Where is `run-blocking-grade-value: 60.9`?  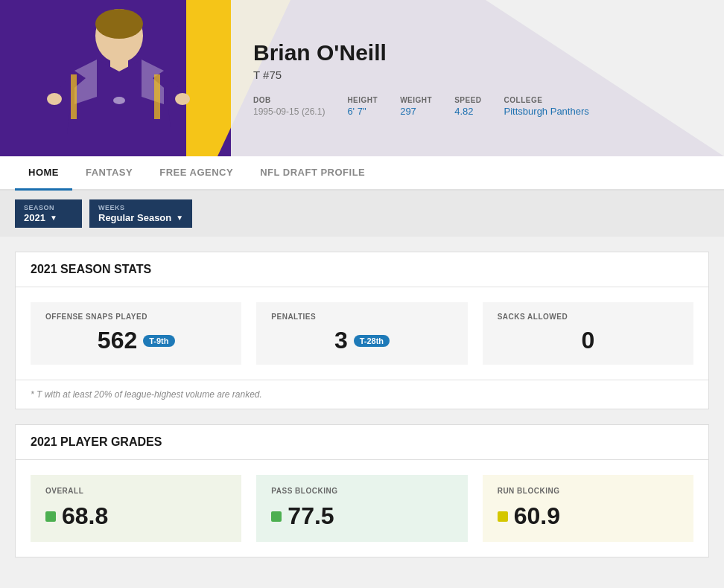
run-blocking-grade-value: 60.9 is located at coordinates (588, 517).